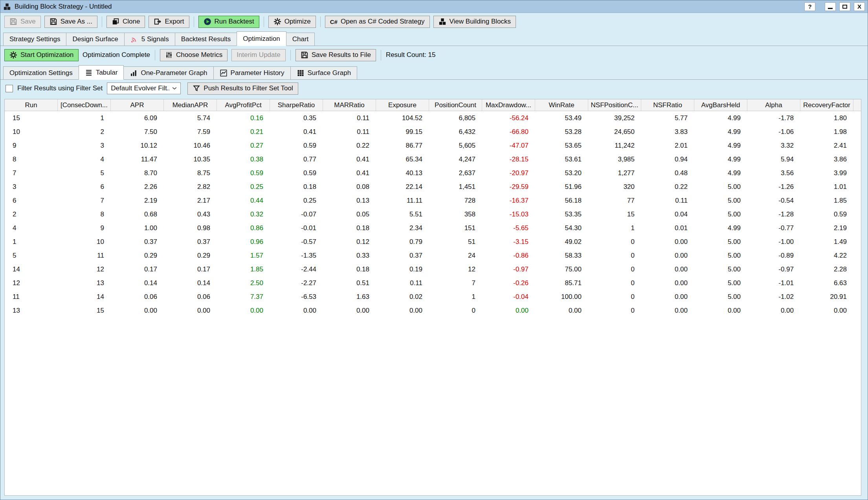  What do you see at coordinates (562, 228) in the screenshot?
I see `table-cell: 54.30` at bounding box center [562, 228].